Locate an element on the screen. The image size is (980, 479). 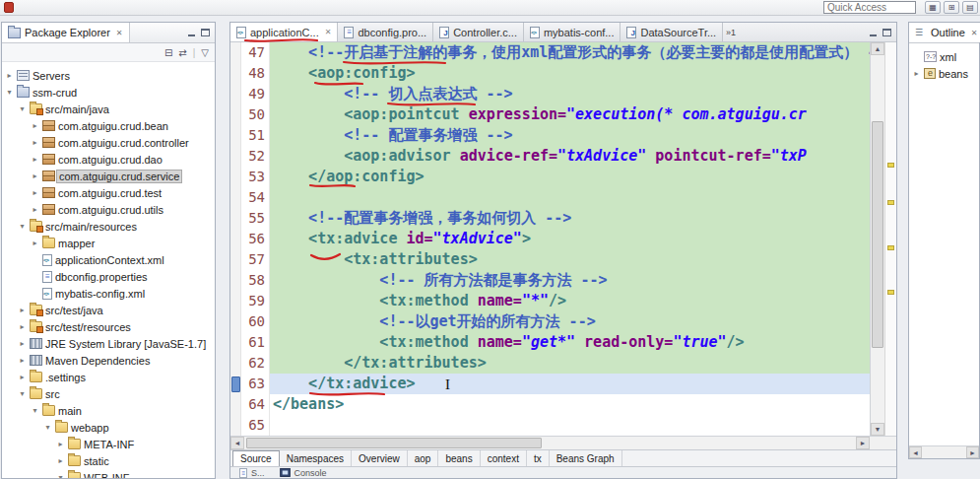
tree-item: ▸com.atguigu.crud.utils is located at coordinates (108, 209).